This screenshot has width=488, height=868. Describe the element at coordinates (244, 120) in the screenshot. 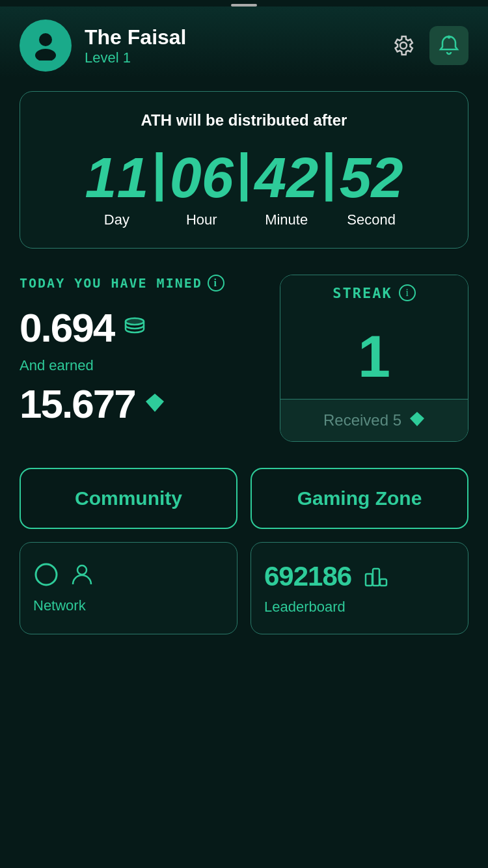

I see `countdown-title: ATH will be distributed after` at that location.